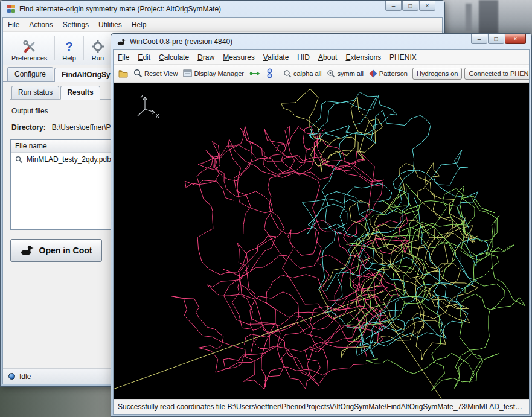  I want to click on wincoot-window-title: WinCoot 0.8-pre (revision 4840), so click(327, 42).